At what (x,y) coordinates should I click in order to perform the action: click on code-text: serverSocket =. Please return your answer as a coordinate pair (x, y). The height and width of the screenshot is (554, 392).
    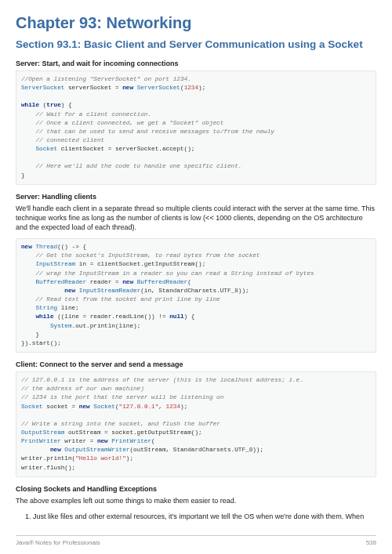
    Looking at the image, I should click on (93, 88).